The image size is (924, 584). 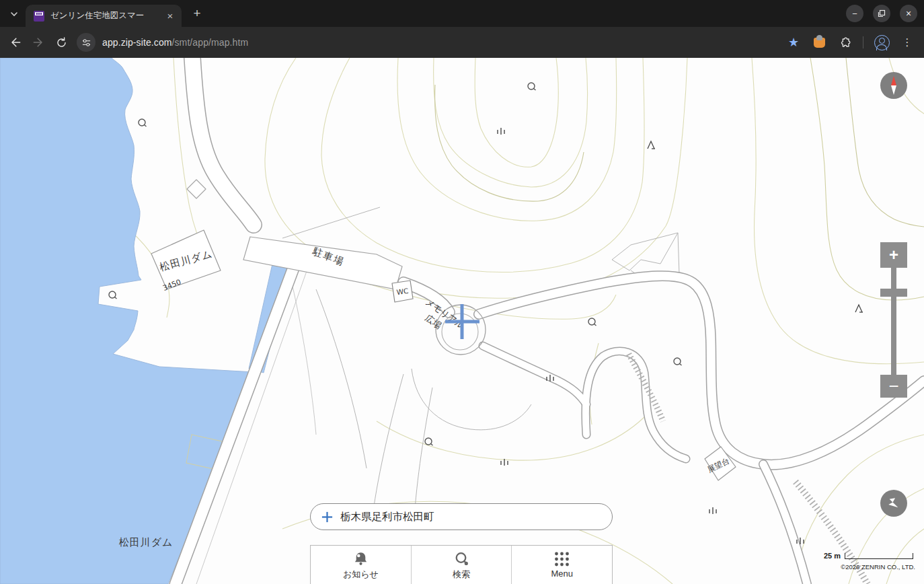 What do you see at coordinates (38, 42) in the screenshot?
I see `forward-arrow-icon` at bounding box center [38, 42].